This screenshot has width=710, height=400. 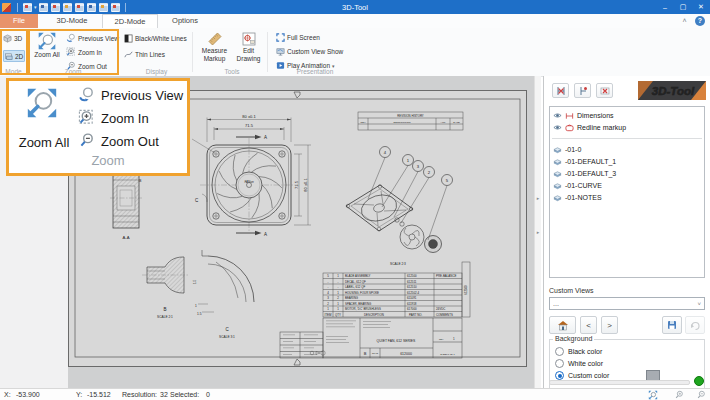 I want to click on qat-separator, so click(x=18, y=8).